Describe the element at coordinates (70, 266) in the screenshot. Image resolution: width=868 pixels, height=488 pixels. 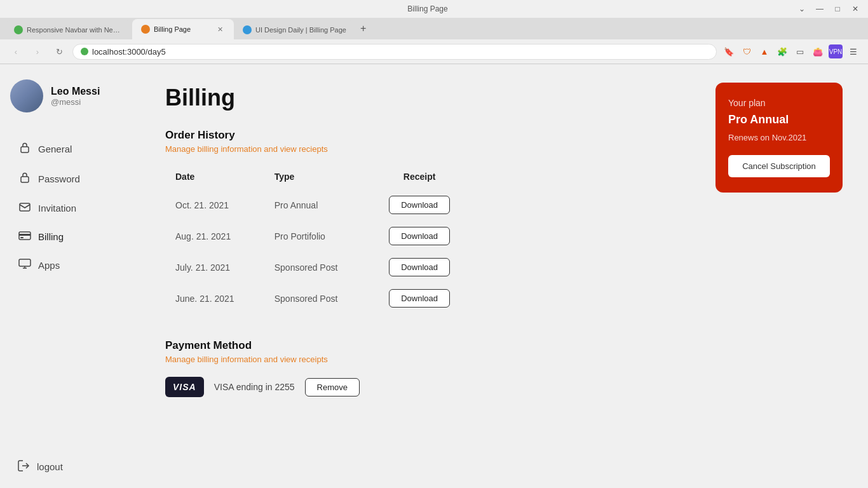
I see `sidebar-item-apps: Apps` at that location.